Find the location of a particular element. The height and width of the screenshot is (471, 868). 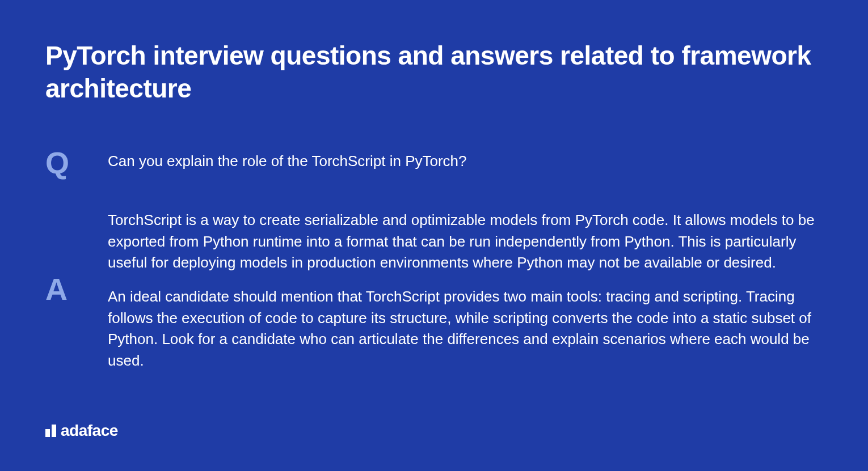

brand-name: adaface is located at coordinates (90, 431).